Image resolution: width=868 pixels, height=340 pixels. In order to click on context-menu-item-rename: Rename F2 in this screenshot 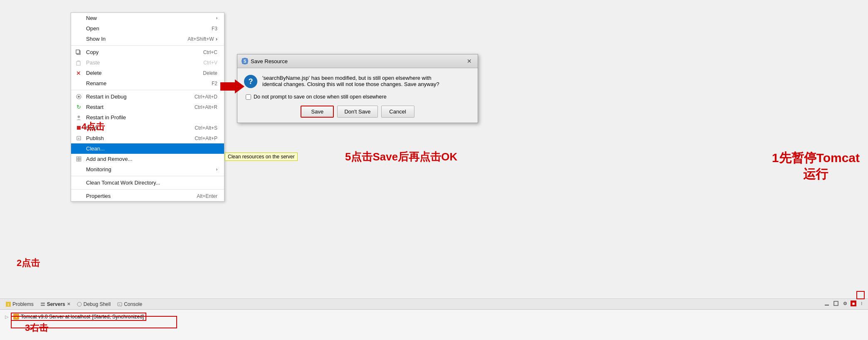, I will do `click(148, 83)`.